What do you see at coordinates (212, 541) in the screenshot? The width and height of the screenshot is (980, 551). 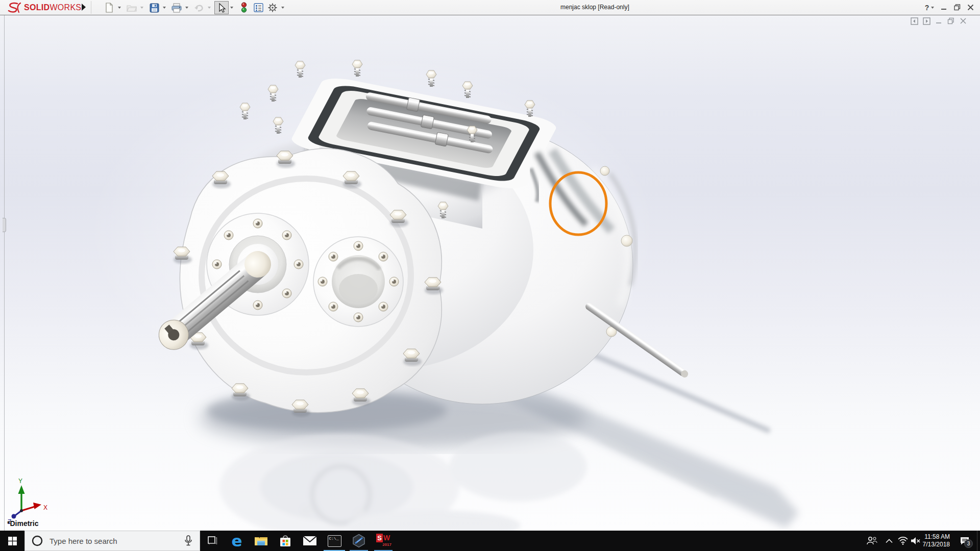 I see `task-view-button` at bounding box center [212, 541].